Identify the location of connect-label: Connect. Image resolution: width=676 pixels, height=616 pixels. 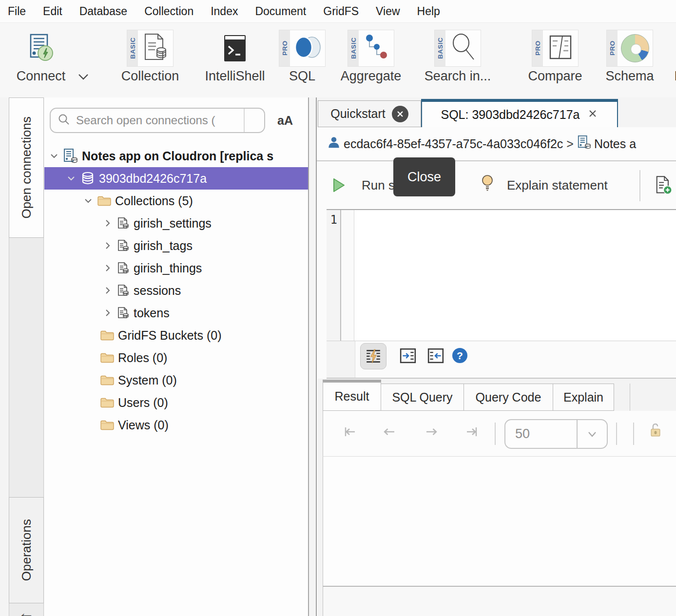
(41, 76).